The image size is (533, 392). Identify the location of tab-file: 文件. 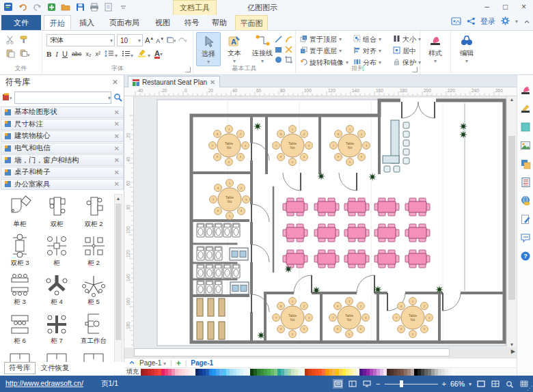
(21, 23).